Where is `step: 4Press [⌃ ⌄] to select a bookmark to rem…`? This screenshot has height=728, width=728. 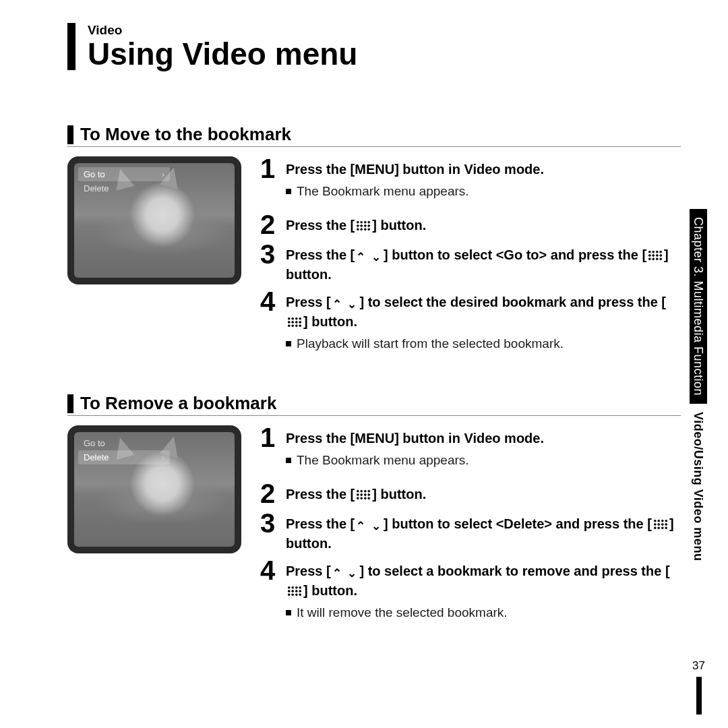
step: 4Press [⌃ ⌄] to select a bookmark to rem… is located at coordinates (471, 593).